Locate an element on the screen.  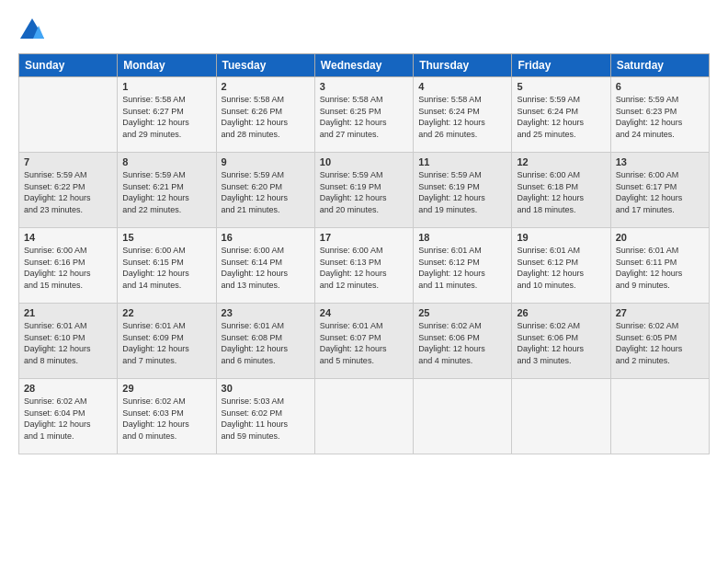
header-cell-thursday: Thursday is located at coordinates (463, 66).